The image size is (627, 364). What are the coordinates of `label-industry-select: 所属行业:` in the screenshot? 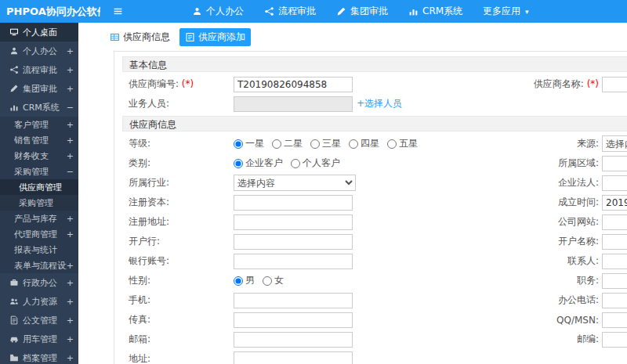 It's located at (178, 183).